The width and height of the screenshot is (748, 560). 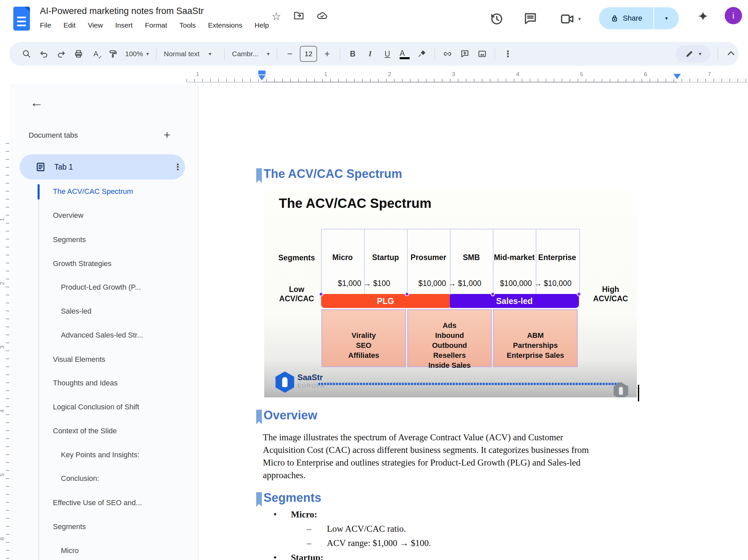 What do you see at coordinates (85, 431) in the screenshot?
I see `outline-item: Context of the Slide` at bounding box center [85, 431].